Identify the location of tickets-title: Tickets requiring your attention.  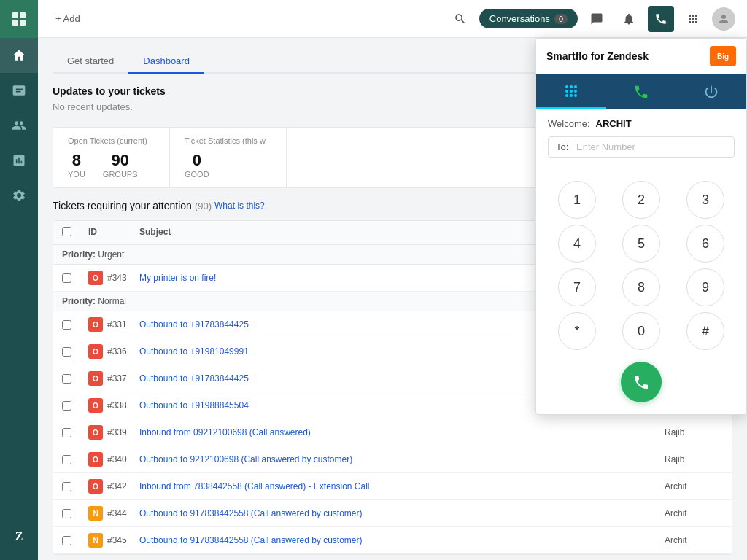
(123, 206).